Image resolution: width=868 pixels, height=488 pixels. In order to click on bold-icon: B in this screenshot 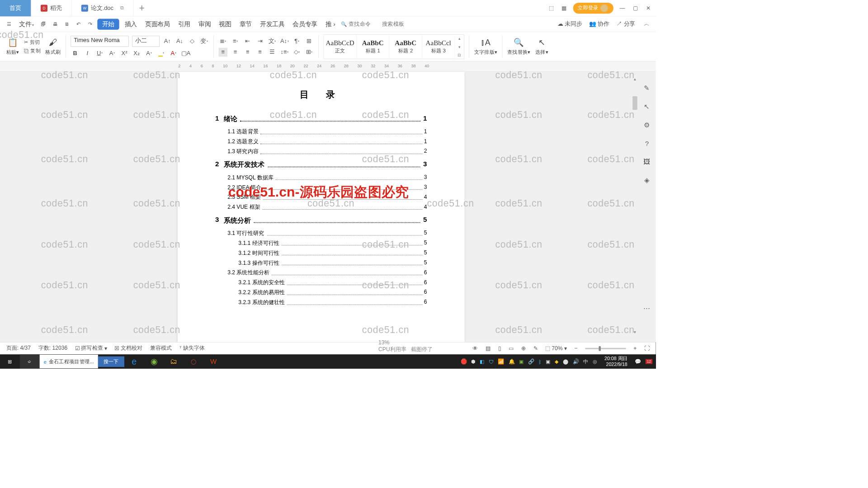, I will do `click(75, 53)`.